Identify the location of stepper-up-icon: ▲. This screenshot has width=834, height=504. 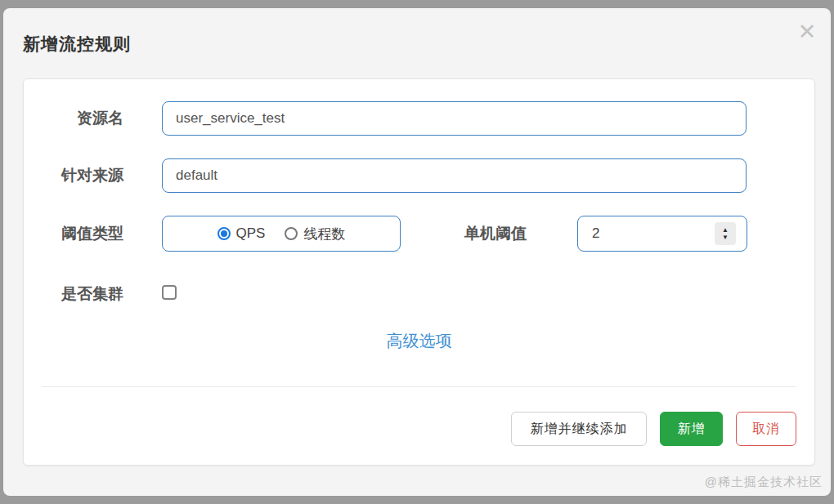
(725, 230).